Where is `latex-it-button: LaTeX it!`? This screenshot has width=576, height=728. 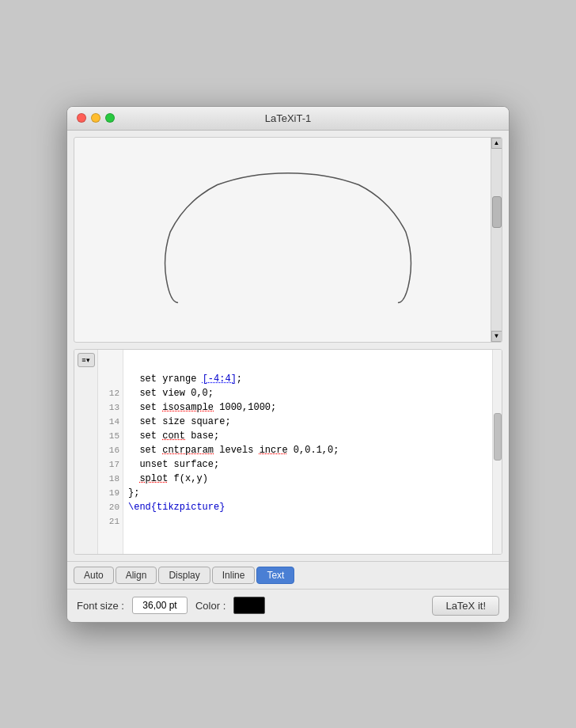 latex-it-button: LaTeX it! is located at coordinates (465, 606).